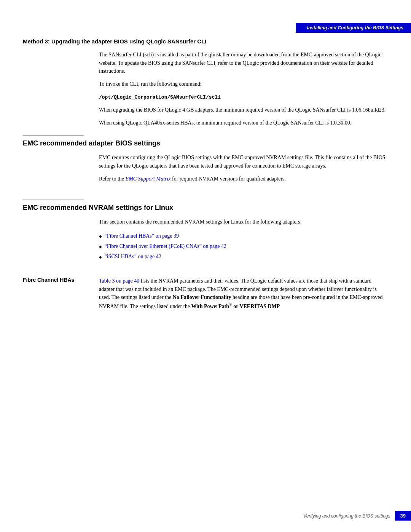 This screenshot has height=532, width=411. I want to click on method3-para2: To invoke the CLI, run the following com…, so click(244, 84).